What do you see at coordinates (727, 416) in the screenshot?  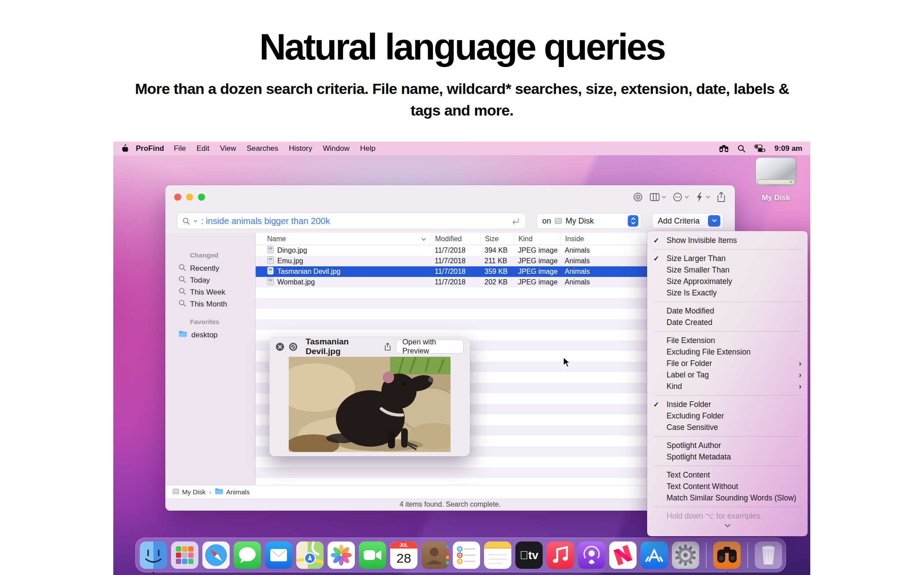 I see `menu-item-excluding-folder: Excluding Folder` at bounding box center [727, 416].